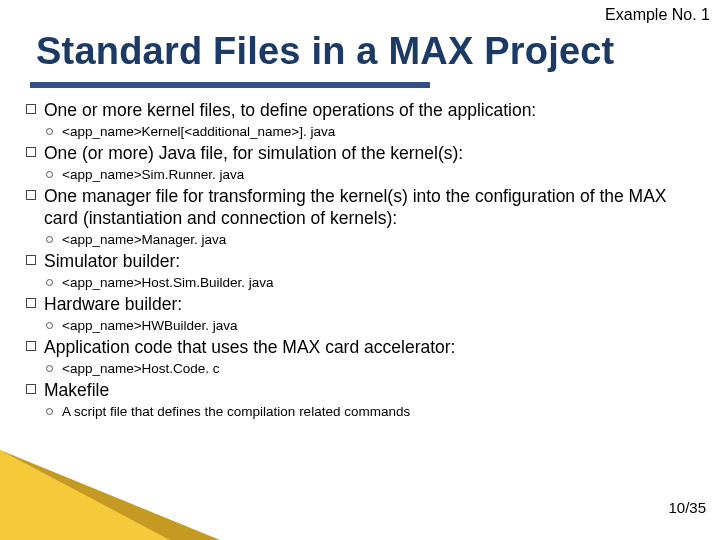  I want to click on list-item: Hardware builder: <app_name>HWBuilder. j…, so click(363, 314).